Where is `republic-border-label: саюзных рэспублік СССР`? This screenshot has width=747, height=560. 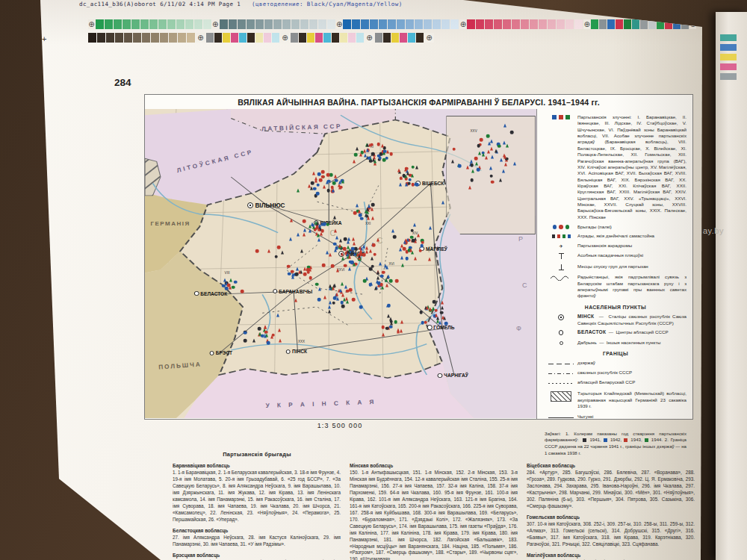
republic-border-label: саюзных рэспублік СССР is located at coordinates (632, 373).